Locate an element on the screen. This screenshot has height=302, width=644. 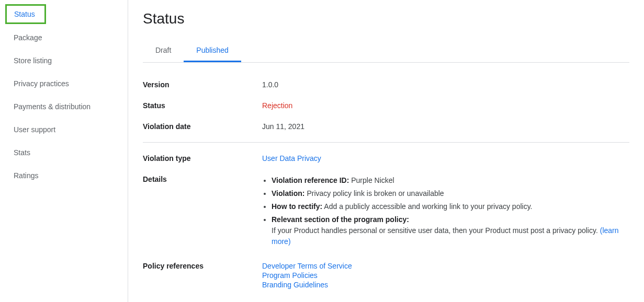
link-program-policies: Program Policies is located at coordinates (446, 275).